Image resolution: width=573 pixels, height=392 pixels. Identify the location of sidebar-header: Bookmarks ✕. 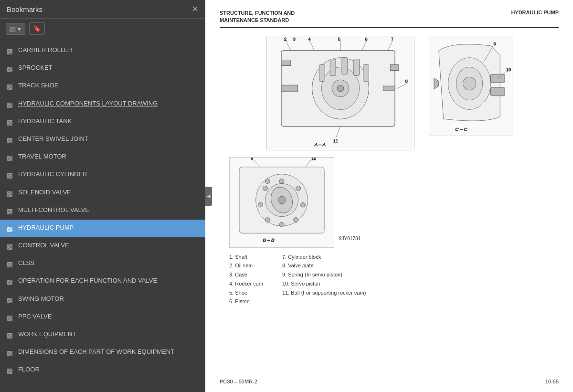
(103, 10).